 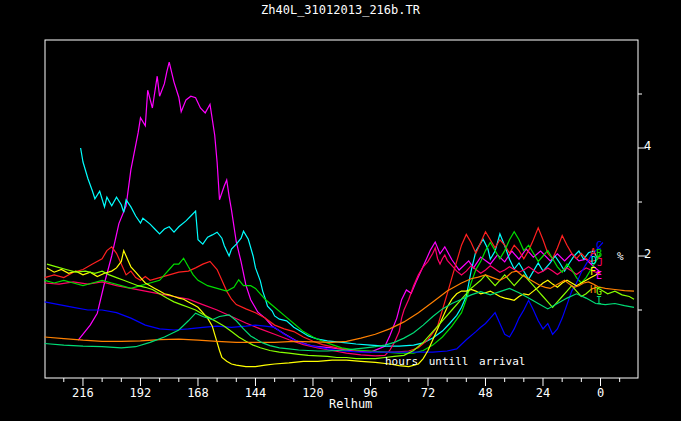 I want to click on y-tick-label: 2, so click(x=648, y=254).